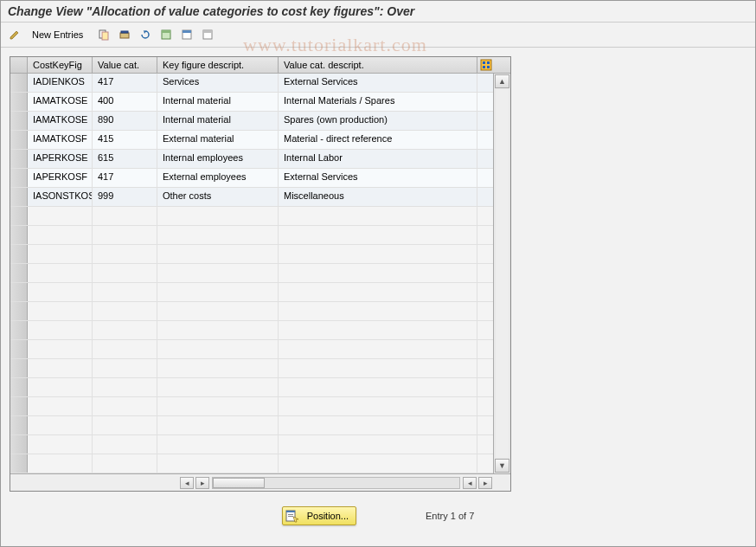 Image resolution: width=756 pixels, height=547 pixels. What do you see at coordinates (61, 65) in the screenshot?
I see `col-header-costkeyfig: CostKeyFig` at bounding box center [61, 65].